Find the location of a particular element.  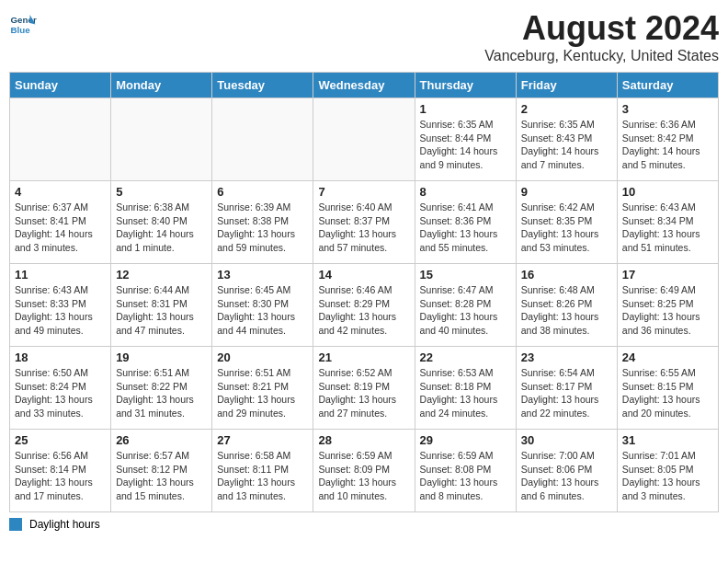

day-header-saturday: Saturday is located at coordinates (667, 86).